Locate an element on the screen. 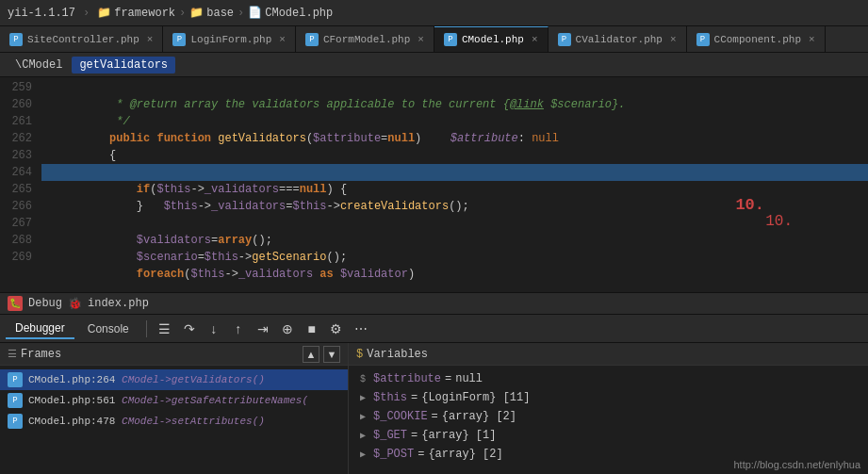  code-line-261: public function getValidators($attribute… is located at coordinates (454, 122).